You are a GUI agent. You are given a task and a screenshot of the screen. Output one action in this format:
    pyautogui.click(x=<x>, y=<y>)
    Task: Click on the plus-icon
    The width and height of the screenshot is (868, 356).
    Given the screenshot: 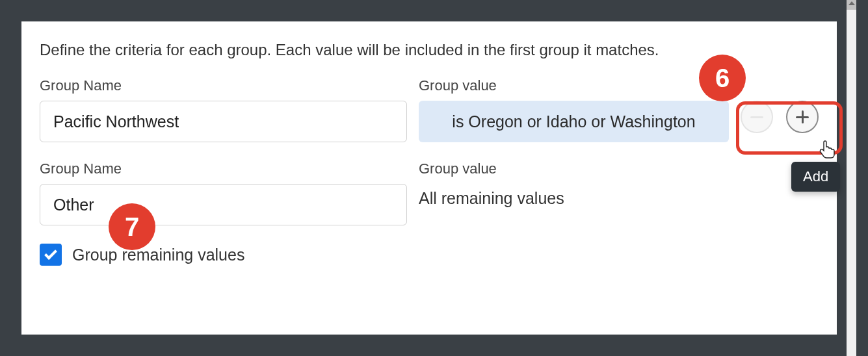 What is the action you would take?
    pyautogui.click(x=802, y=117)
    